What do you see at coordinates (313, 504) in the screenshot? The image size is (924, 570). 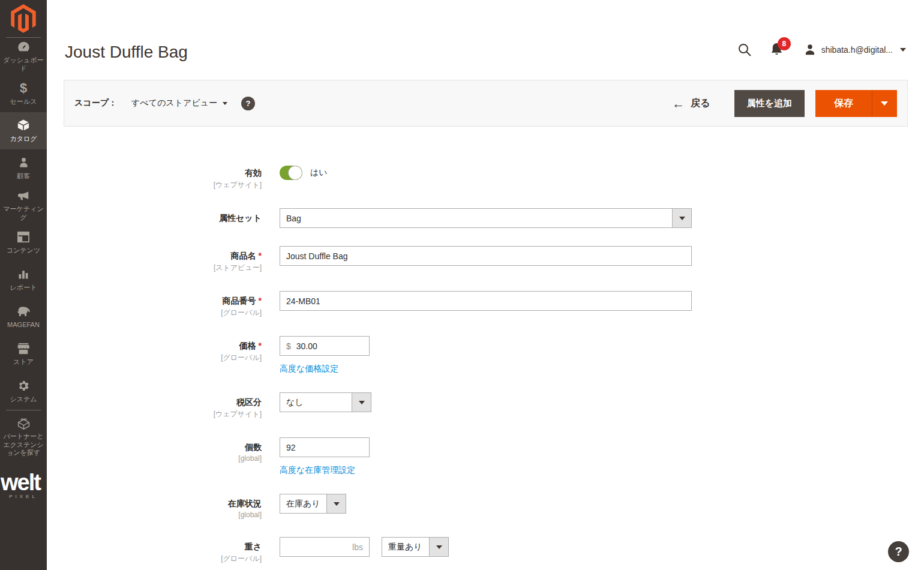 I see `stock-status-select: 在庫あり` at bounding box center [313, 504].